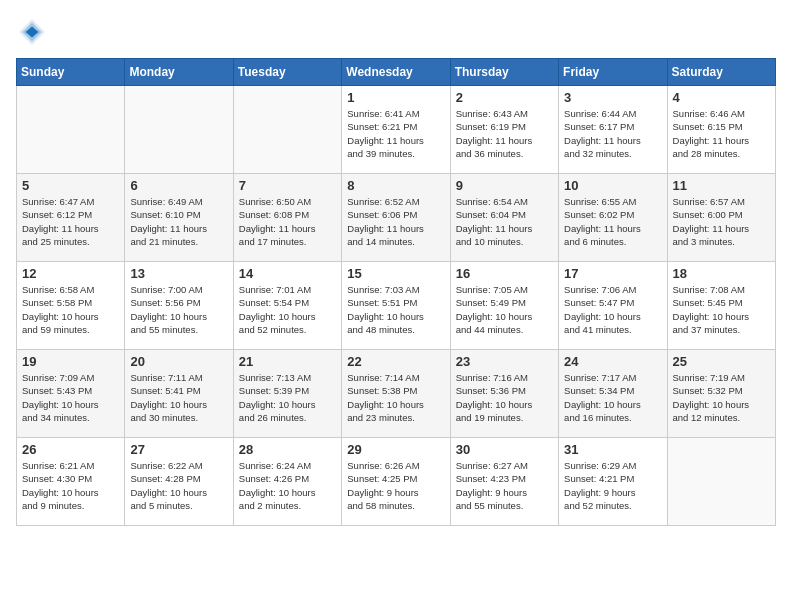 Image resolution: width=792 pixels, height=612 pixels. What do you see at coordinates (287, 218) in the screenshot?
I see `calendar-cell: 7Sunrise: 6:50 AM Sunset: 6:08 PM Daylig…` at bounding box center [287, 218].